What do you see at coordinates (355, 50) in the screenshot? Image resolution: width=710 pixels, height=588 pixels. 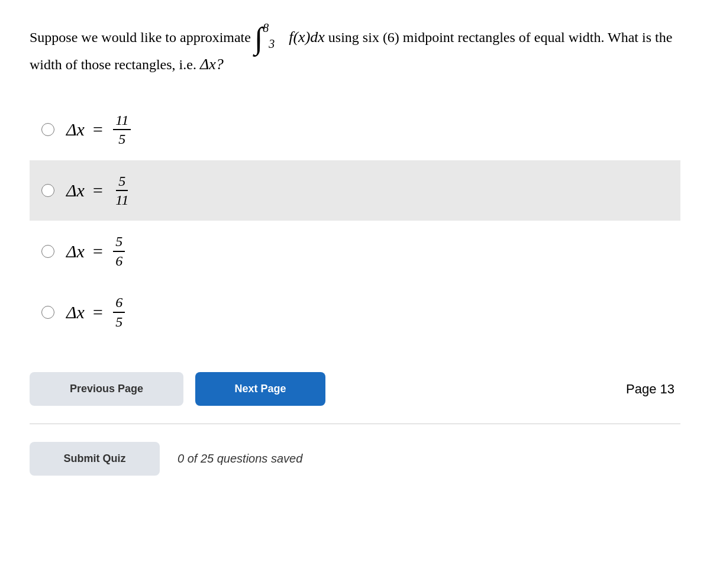 I see `question-text: Suppose we would like to approximate ∫83…` at bounding box center [355, 50].